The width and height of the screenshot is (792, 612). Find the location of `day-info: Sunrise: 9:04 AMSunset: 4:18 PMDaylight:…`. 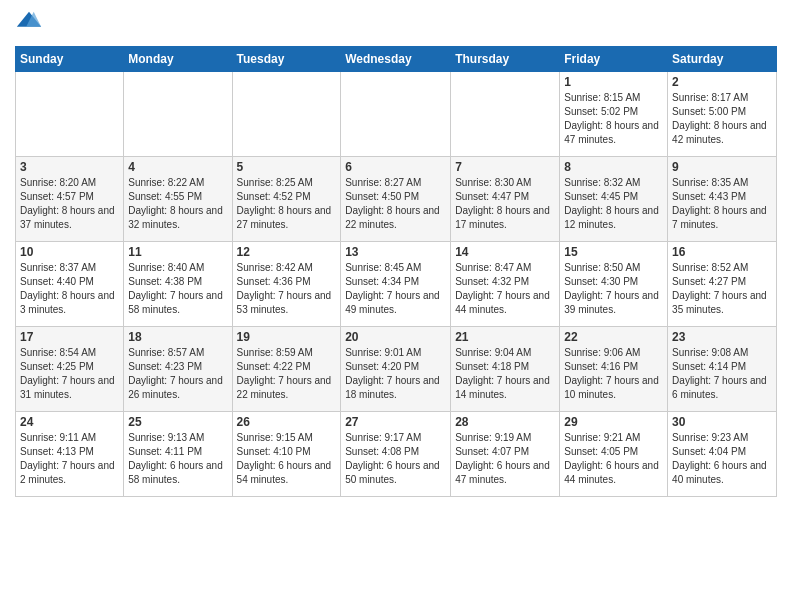

day-info: Sunrise: 9:04 AMSunset: 4:18 PMDaylight:… is located at coordinates (505, 374).